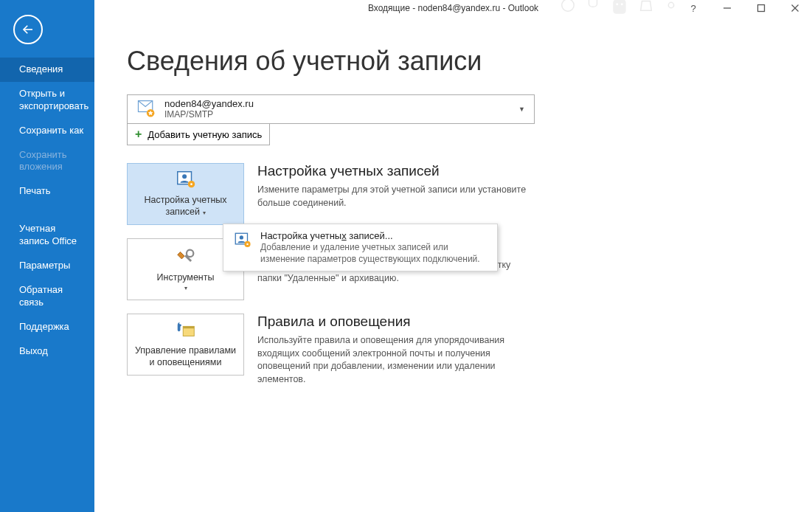  Describe the element at coordinates (761, 8) in the screenshot. I see `maximize-button` at that location.